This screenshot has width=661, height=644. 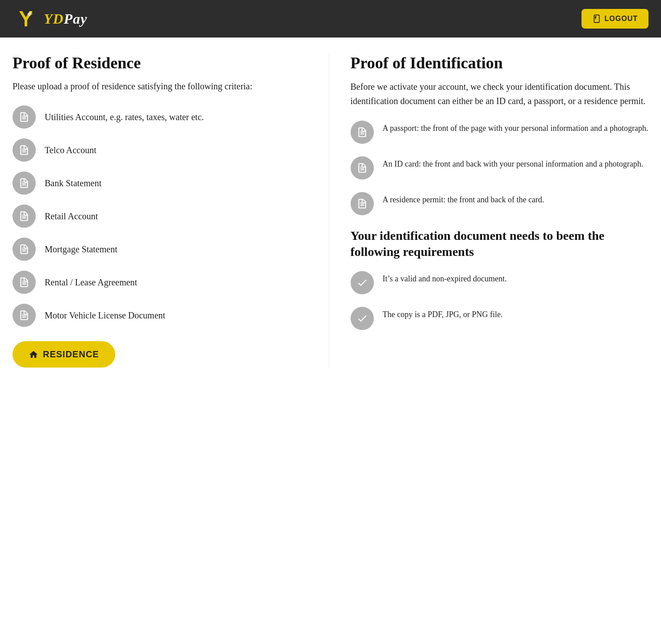 What do you see at coordinates (615, 19) in the screenshot?
I see `logout-button: LOGOUT` at bounding box center [615, 19].